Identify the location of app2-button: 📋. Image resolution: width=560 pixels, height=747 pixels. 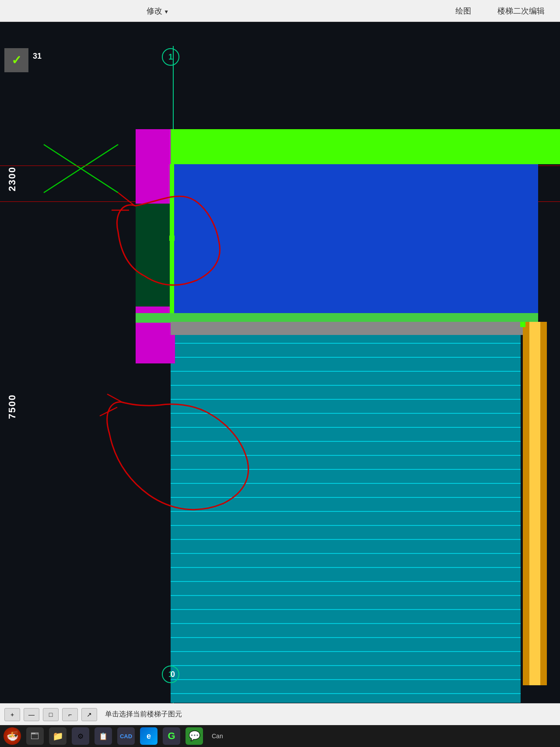
(103, 736).